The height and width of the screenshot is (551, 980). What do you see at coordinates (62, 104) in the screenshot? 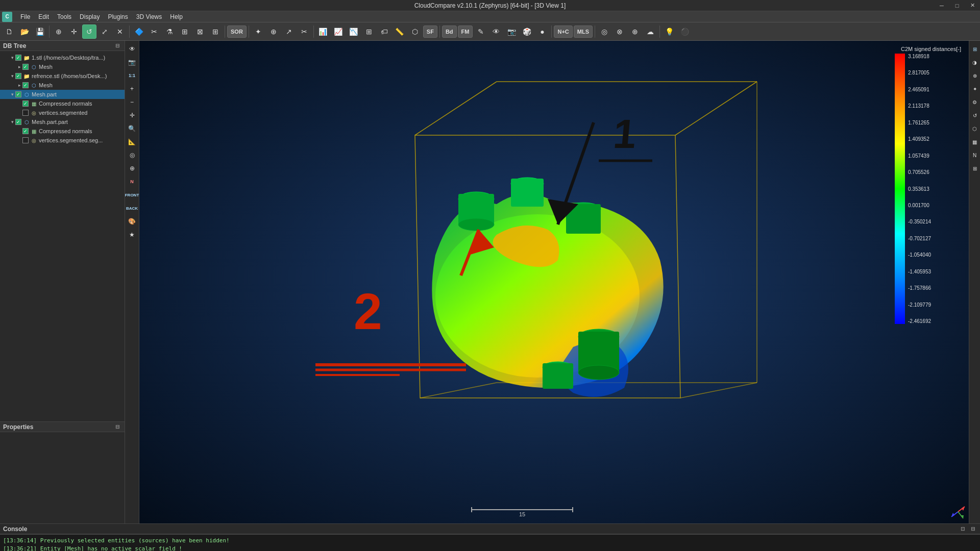
I see `tree-item-normals1: ✓ ▦ Compressed normals` at bounding box center [62, 104].